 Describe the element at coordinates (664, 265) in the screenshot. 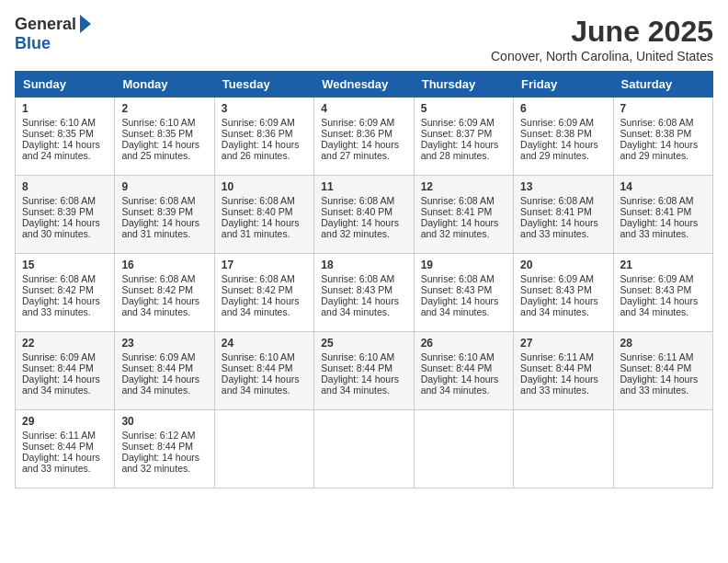

I see `day-number: 21` at that location.